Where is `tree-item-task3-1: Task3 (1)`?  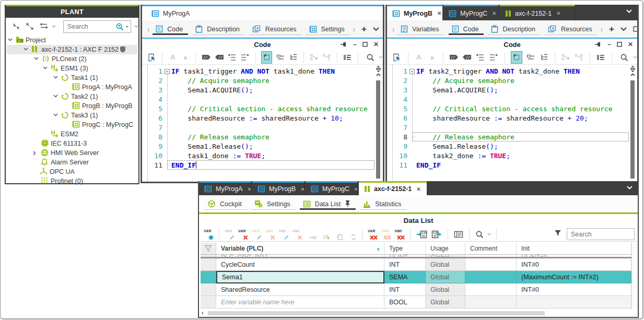 tree-item-task3-1: Task3 (1) is located at coordinates (72, 115).